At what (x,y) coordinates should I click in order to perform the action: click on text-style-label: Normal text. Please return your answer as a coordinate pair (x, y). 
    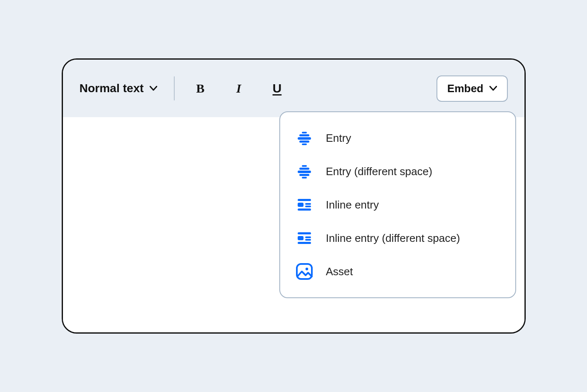
    Looking at the image, I should click on (112, 88).